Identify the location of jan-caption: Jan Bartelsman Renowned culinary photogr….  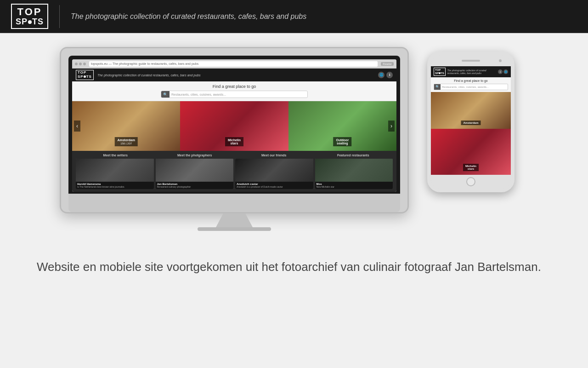
(195, 185).